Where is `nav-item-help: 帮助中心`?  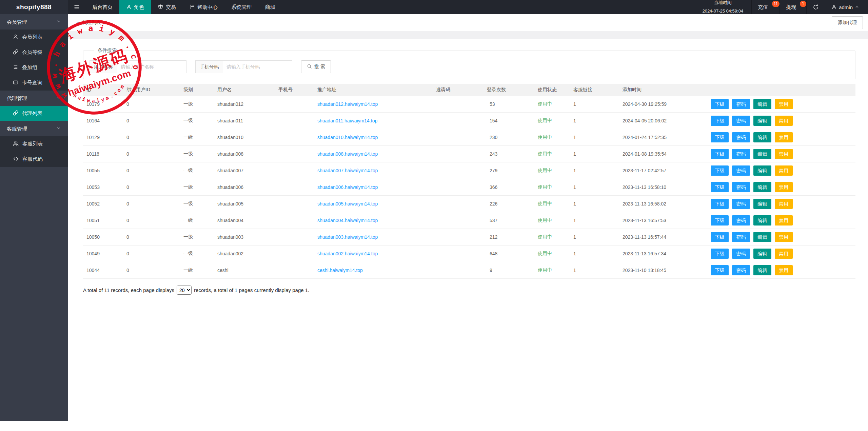 nav-item-help: 帮助中心 is located at coordinates (203, 7).